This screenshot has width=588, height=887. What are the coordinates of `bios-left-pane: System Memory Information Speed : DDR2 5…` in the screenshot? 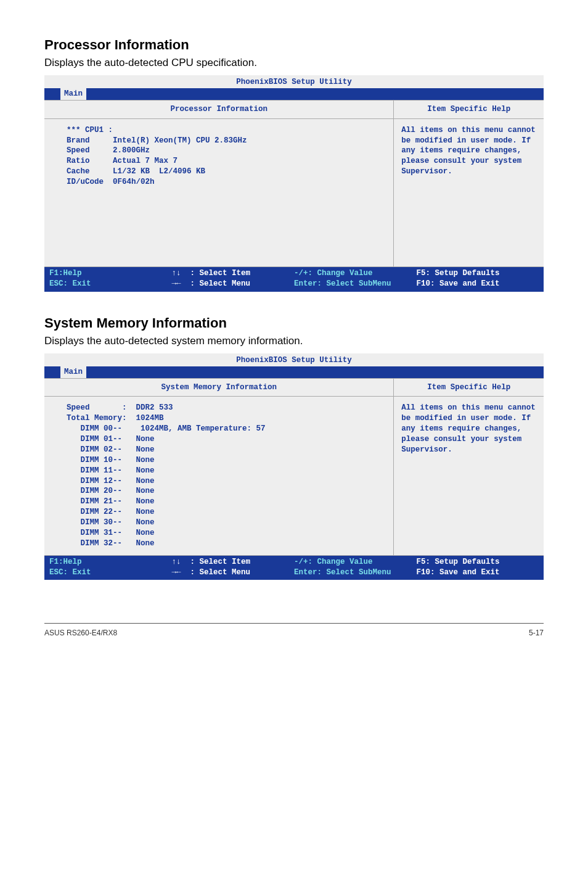 It's located at (219, 467).